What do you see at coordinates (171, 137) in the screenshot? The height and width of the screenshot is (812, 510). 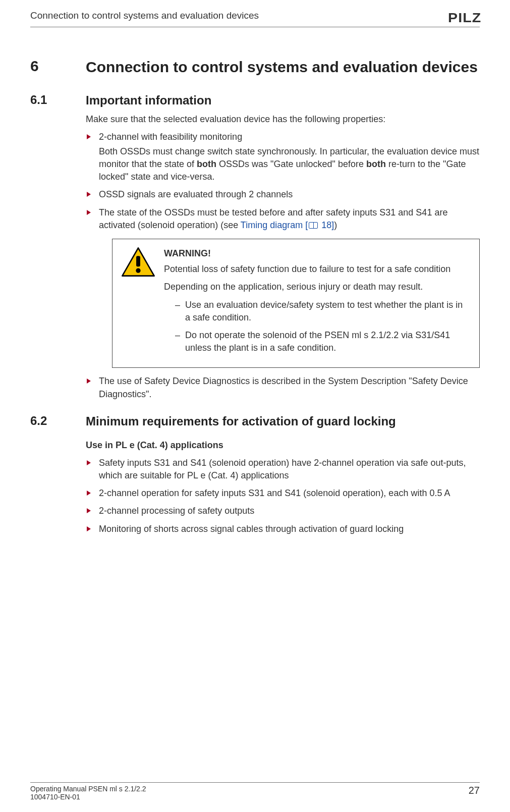 I see `item-text: 2-channel with feasibility monitoring` at bounding box center [171, 137].